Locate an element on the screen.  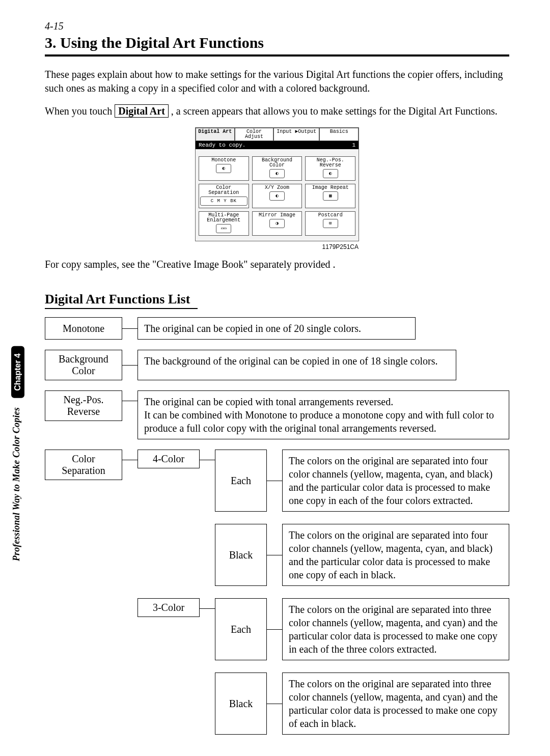
label-bgcolor: BackgroundColor is located at coordinates (84, 365).